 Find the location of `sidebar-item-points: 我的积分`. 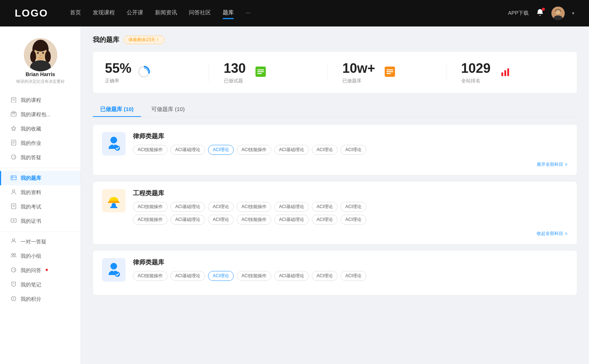

sidebar-item-points: 我的积分 is located at coordinates (40, 299).